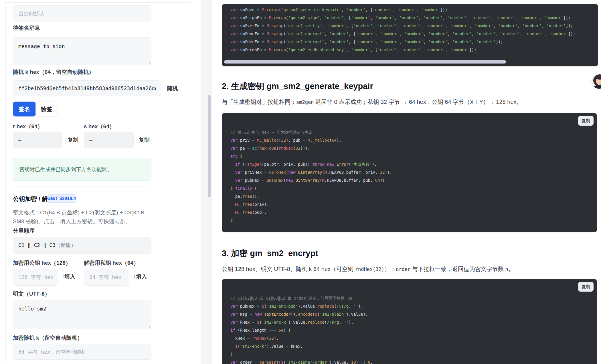  Describe the element at coordinates (24, 109) in the screenshot. I see `sign-button: 签名` at that location.